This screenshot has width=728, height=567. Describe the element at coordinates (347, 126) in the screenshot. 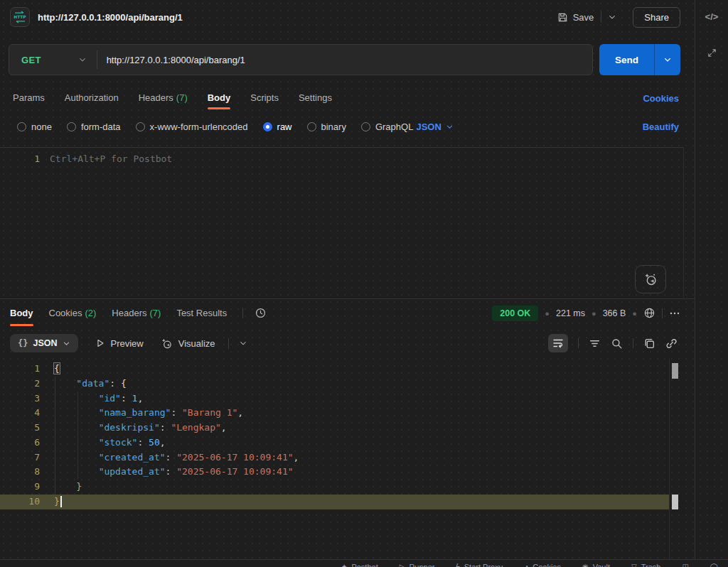

I see `body-type-row: noneform-datax-www-form-urlencodedrawbin…` at that location.